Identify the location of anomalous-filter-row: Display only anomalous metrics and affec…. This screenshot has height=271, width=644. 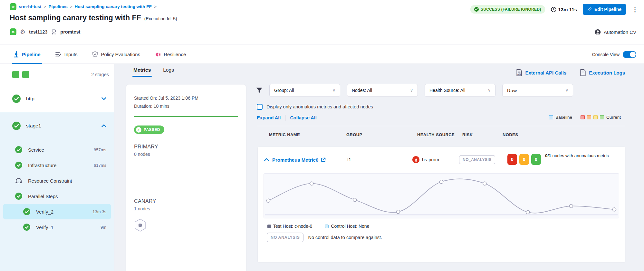
(315, 107).